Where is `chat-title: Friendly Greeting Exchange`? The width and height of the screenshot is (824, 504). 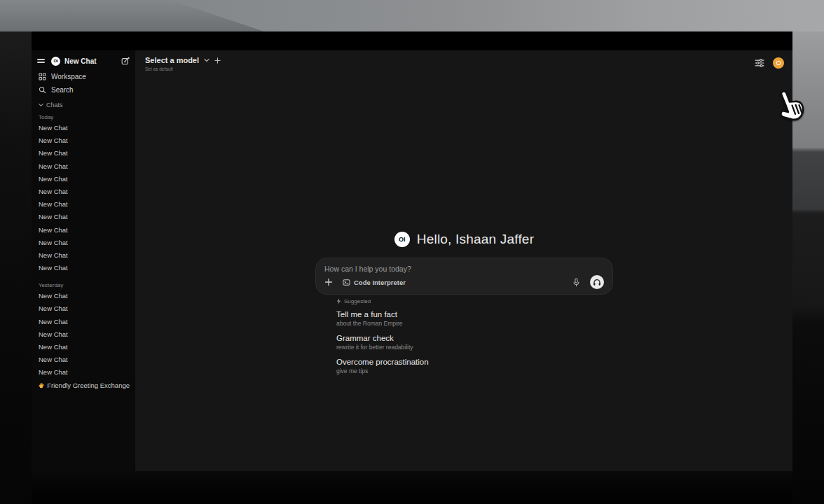
chat-title: Friendly Greeting Exchange is located at coordinates (88, 386).